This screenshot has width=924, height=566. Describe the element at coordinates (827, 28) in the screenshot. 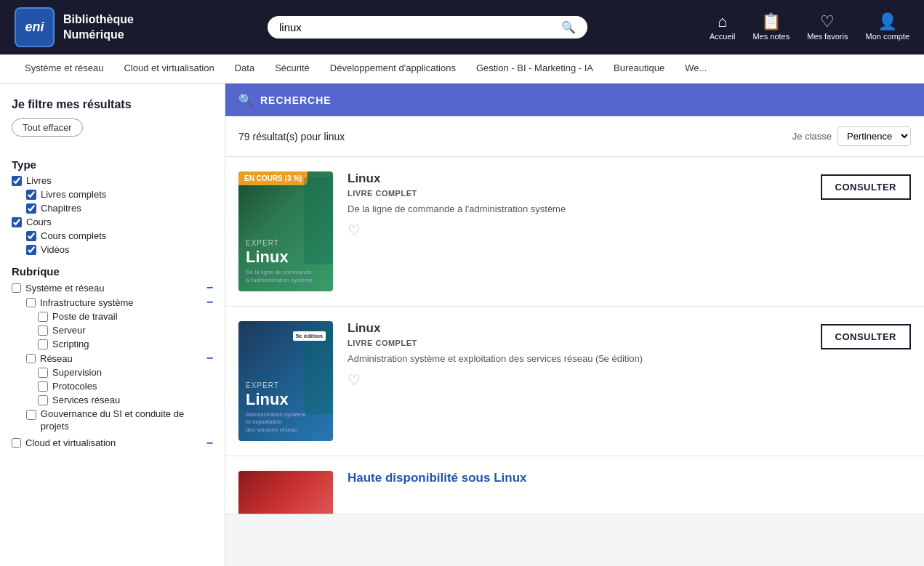

I see `nav-mes-favoris: ♡ Mes favoris` at that location.